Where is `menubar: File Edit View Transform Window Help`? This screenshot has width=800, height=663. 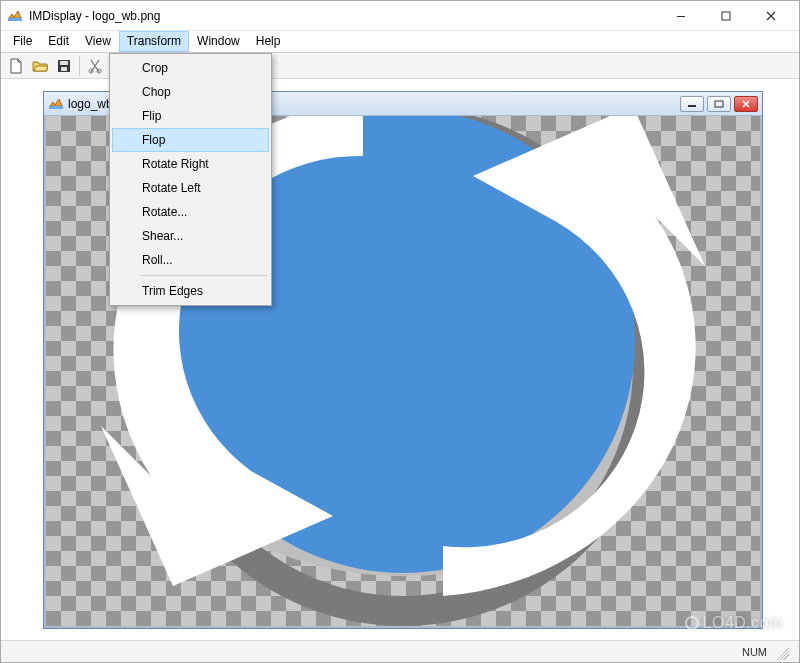 menubar: File Edit View Transform Window Help is located at coordinates (400, 42).